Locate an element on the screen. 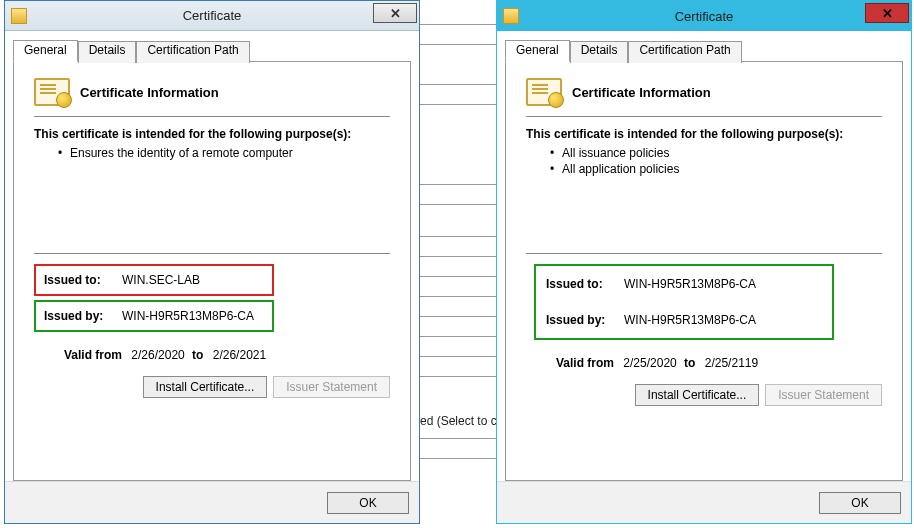 The image size is (914, 528). background-truncated-text: ed (Select to c is located at coordinates (458, 421).